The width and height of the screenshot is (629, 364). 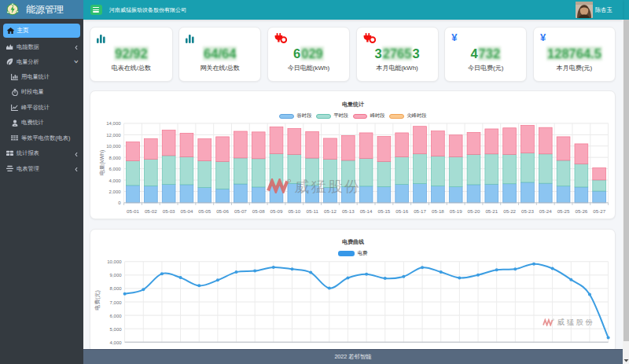 I want to click on svg-text: 05-13, so click(x=348, y=211).